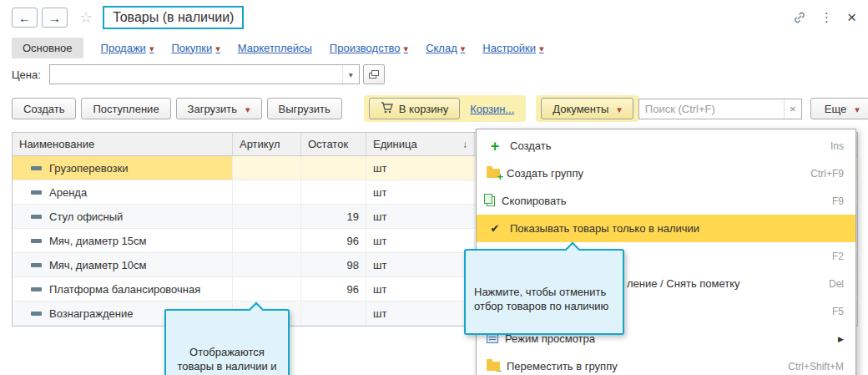 The height and width of the screenshot is (375, 868). I want to click on kebab-menu-icon: ⋮, so click(826, 18).